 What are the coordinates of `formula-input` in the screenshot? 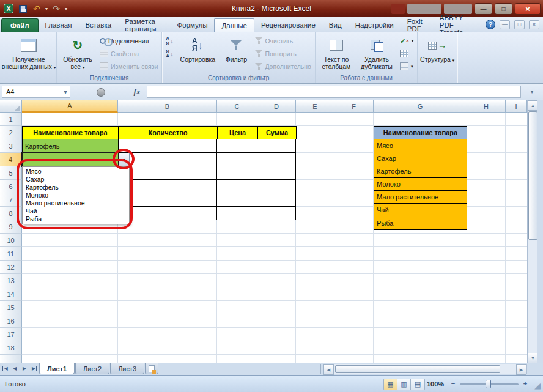 It's located at (334, 92).